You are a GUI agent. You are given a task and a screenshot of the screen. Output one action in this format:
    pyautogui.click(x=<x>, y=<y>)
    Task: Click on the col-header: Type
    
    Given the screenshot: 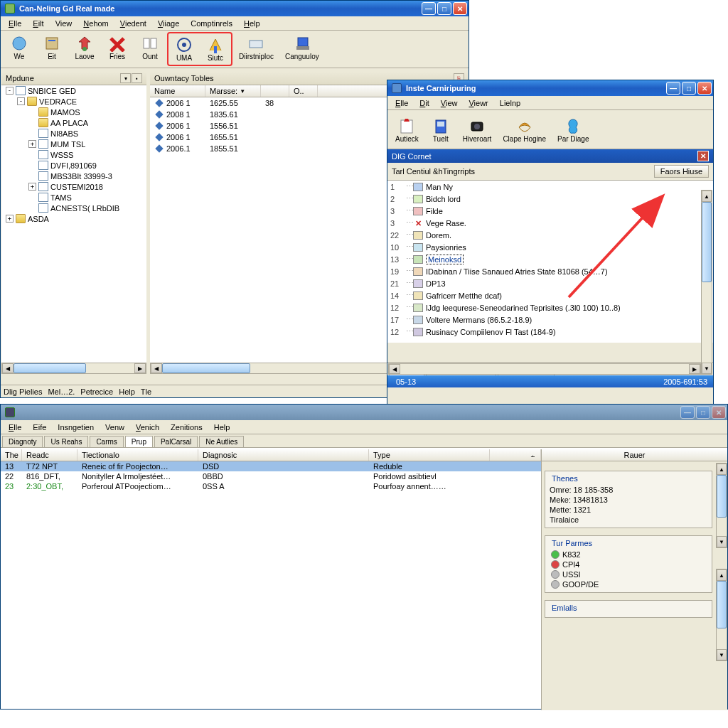 What is the action you would take?
    pyautogui.click(x=429, y=455)
    